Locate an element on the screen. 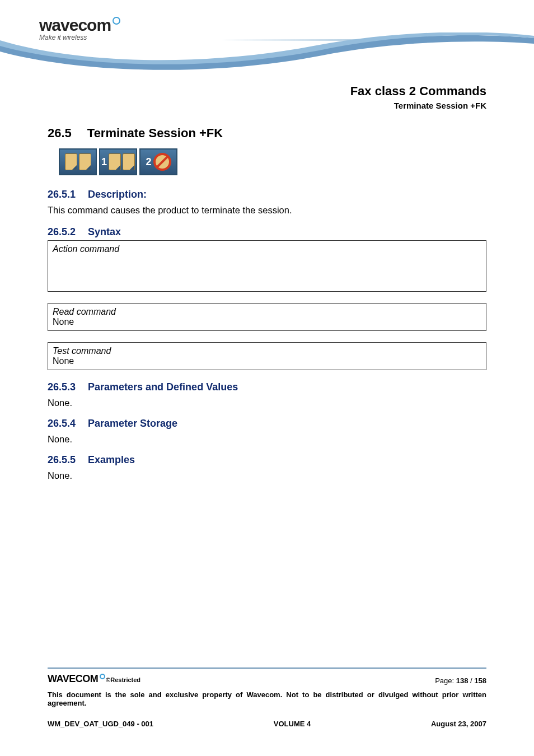 The width and height of the screenshot is (534, 756). header-banner: wavecom Make it wireless is located at coordinates (267, 36).